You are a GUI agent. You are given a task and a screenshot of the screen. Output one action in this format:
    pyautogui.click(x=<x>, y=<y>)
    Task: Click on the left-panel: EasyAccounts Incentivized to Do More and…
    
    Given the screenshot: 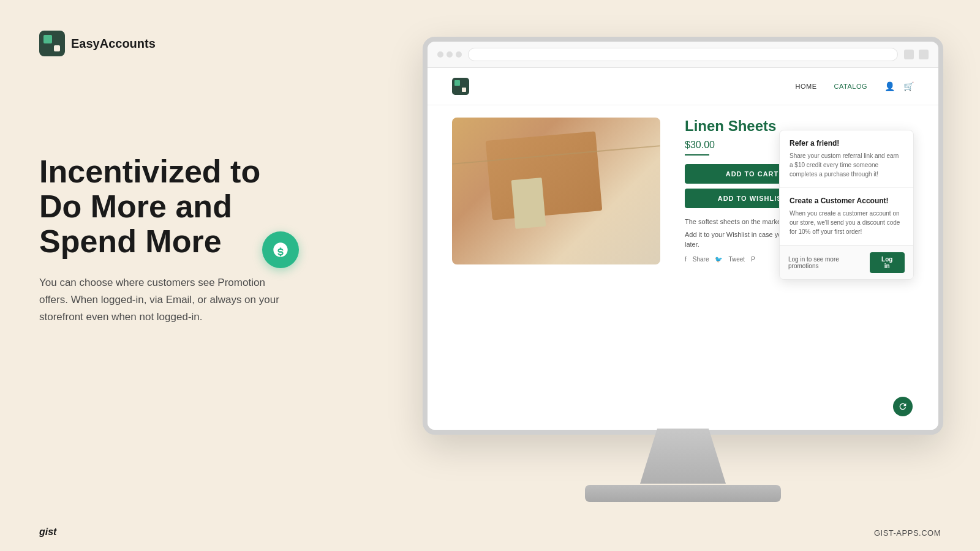 What is the action you would take?
    pyautogui.click(x=168, y=178)
    